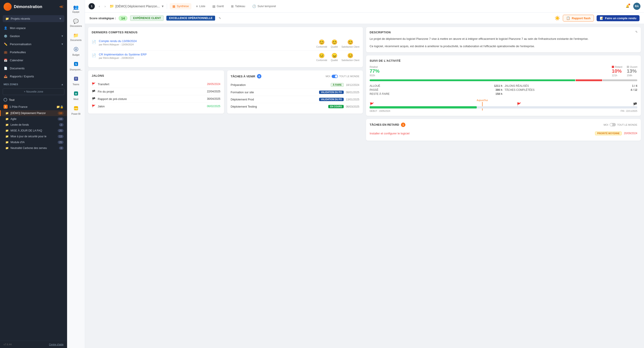  What do you see at coordinates (34, 19) in the screenshot?
I see `projects-dropdown: 📁 Projets récents ▼` at bounding box center [34, 19].